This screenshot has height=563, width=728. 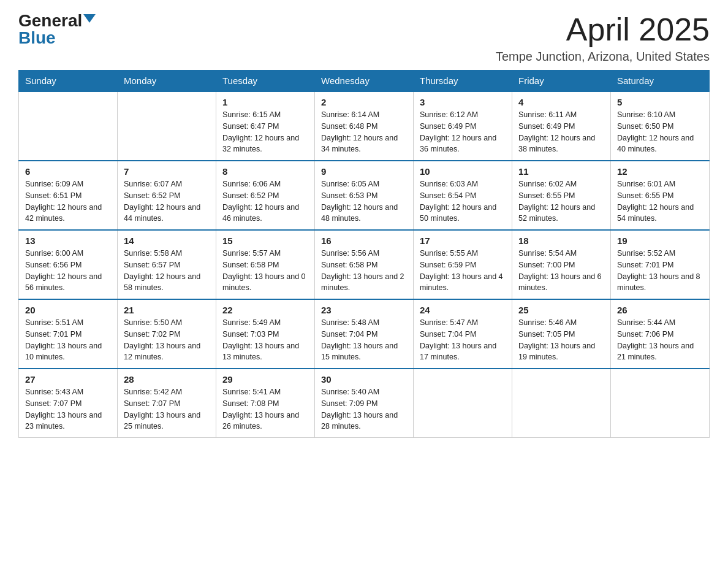 What do you see at coordinates (661, 126) in the screenshot?
I see `calendar-cell: 5Sunrise: 6:10 AMSunset: 6:50 PMDaylight…` at bounding box center [661, 126].